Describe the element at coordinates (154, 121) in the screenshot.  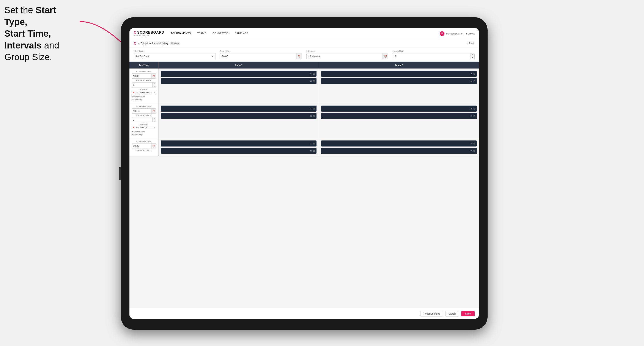
I see `hole-down-2: ▼` at that location.